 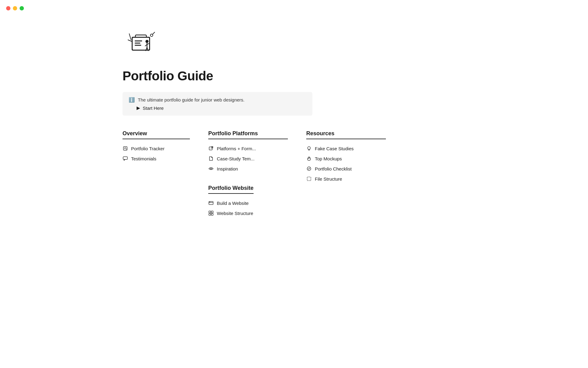 I want to click on sidebar-item-portfolio-checklist: Portfolio Checklist, so click(x=346, y=169).